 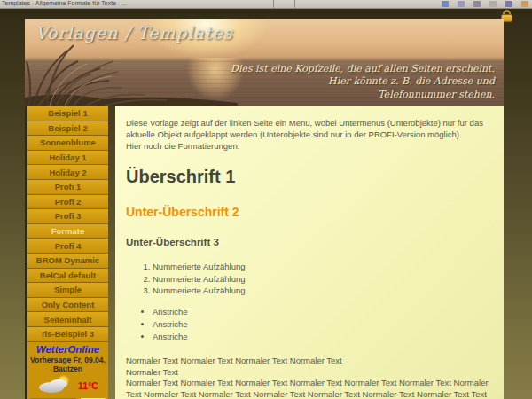 What do you see at coordinates (67, 335) in the screenshot?
I see `sidebar-menu-item: rls-Beispiel 3` at bounding box center [67, 335].